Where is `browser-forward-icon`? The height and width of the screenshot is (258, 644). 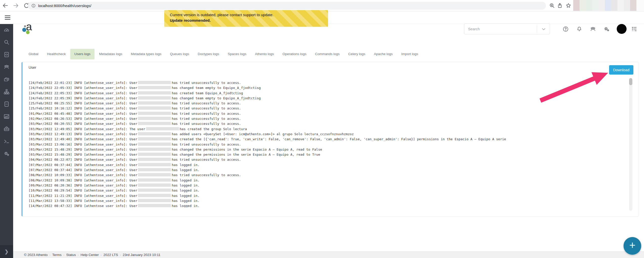
browser-forward-icon is located at coordinates (16, 6).